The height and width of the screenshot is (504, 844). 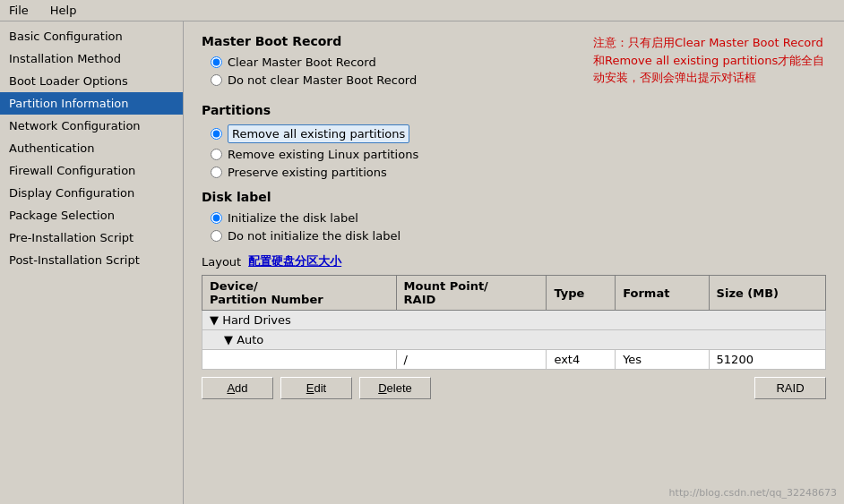 I want to click on partition-preserve-radio, so click(x=217, y=172).